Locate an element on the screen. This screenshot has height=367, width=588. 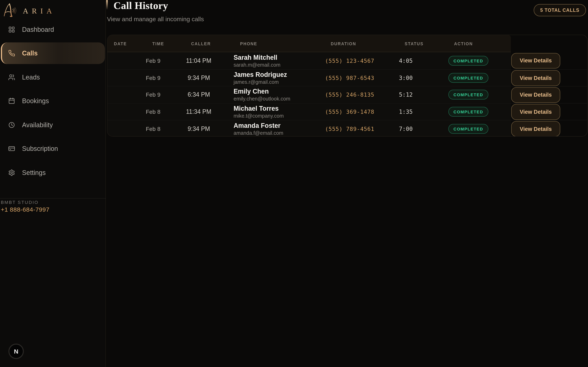
sidebar-divider is located at coordinates (53, 198).